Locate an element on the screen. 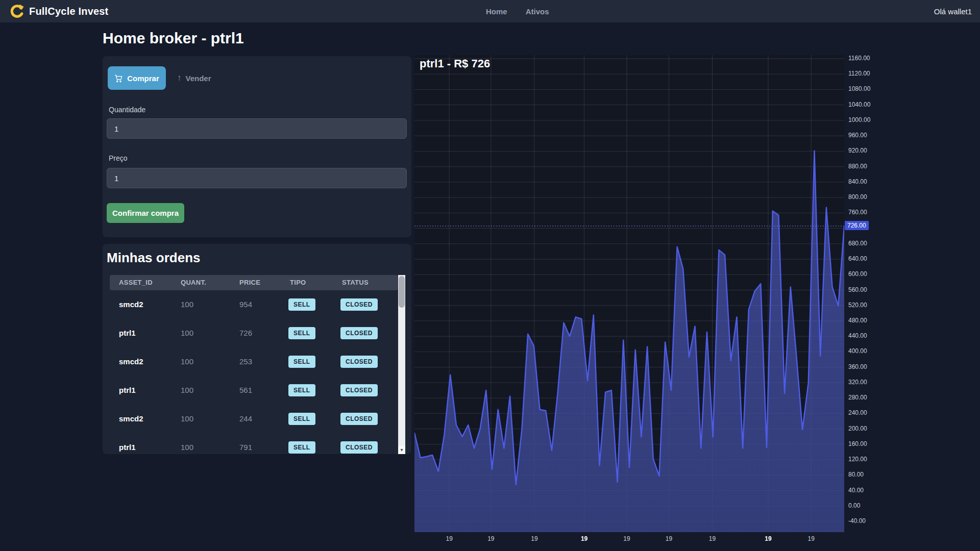 The width and height of the screenshot is (980, 551). y-axis-tick-label: 560.00 is located at coordinates (866, 290).